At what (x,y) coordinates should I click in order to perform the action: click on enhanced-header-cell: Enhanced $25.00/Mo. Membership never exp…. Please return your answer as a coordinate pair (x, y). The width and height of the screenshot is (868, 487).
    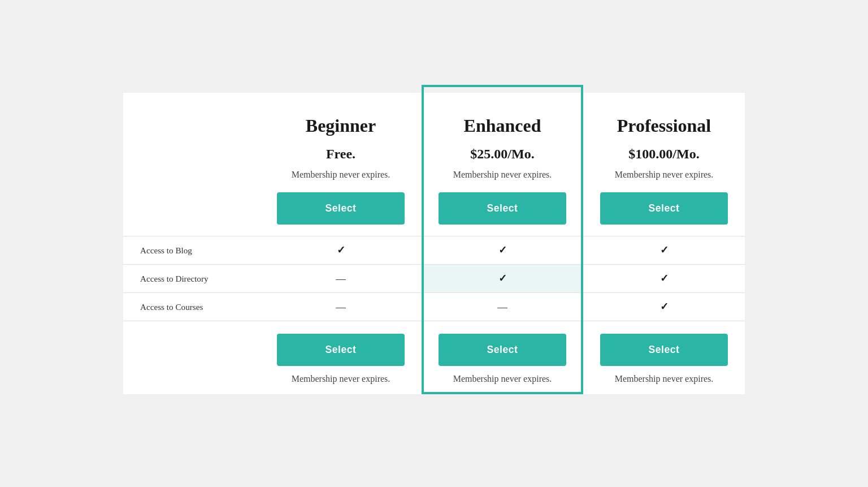
    Looking at the image, I should click on (502, 165).